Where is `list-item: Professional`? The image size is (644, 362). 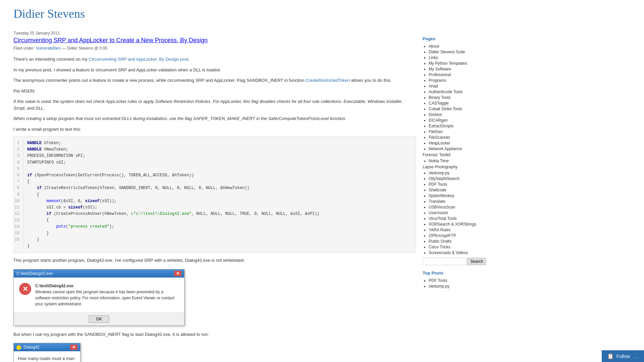
list-item: Professional is located at coordinates (459, 75).